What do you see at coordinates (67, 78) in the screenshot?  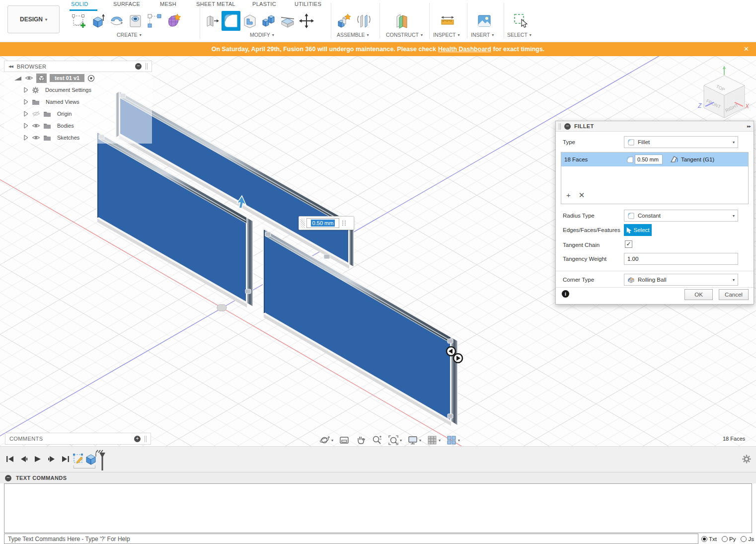 I see `document-root-label: test 01 v1` at bounding box center [67, 78].